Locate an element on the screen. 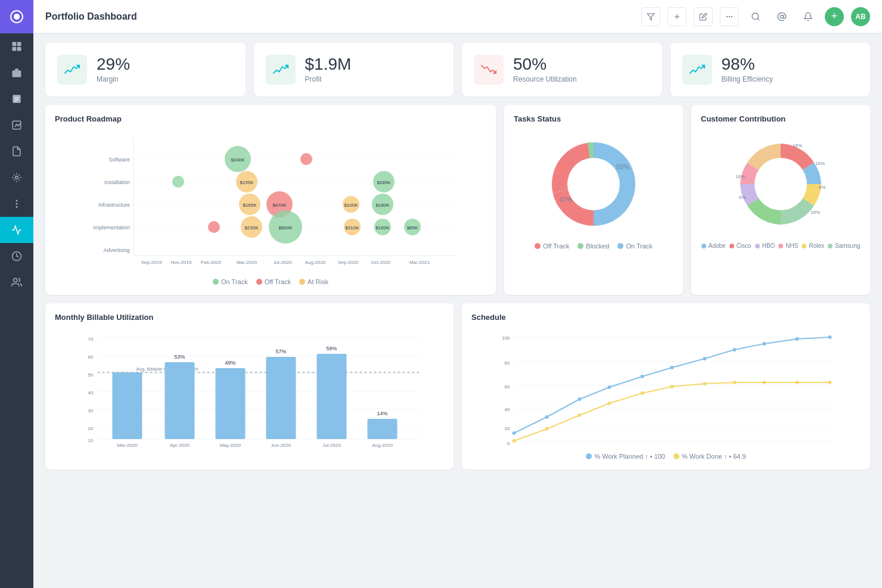  samsung-legend: Samsung is located at coordinates (844, 245).